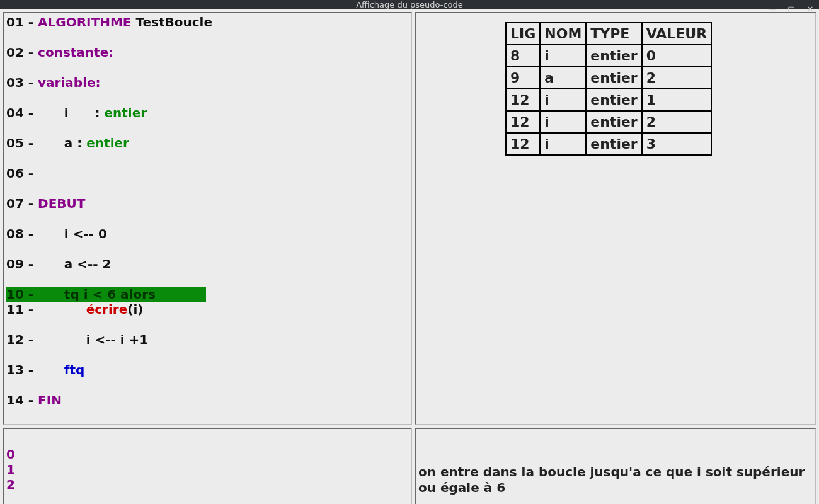  Describe the element at coordinates (22, 22) in the screenshot. I see `line-number: 01 -` at that location.